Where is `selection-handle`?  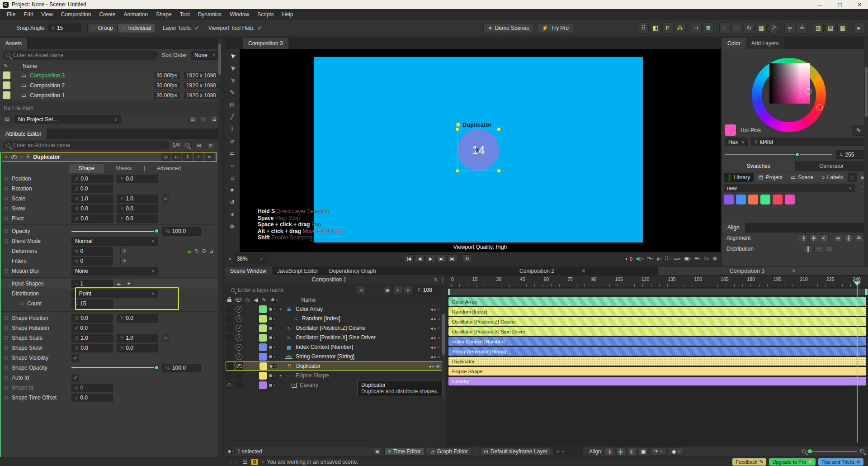
selection-handle is located at coordinates (458, 171).